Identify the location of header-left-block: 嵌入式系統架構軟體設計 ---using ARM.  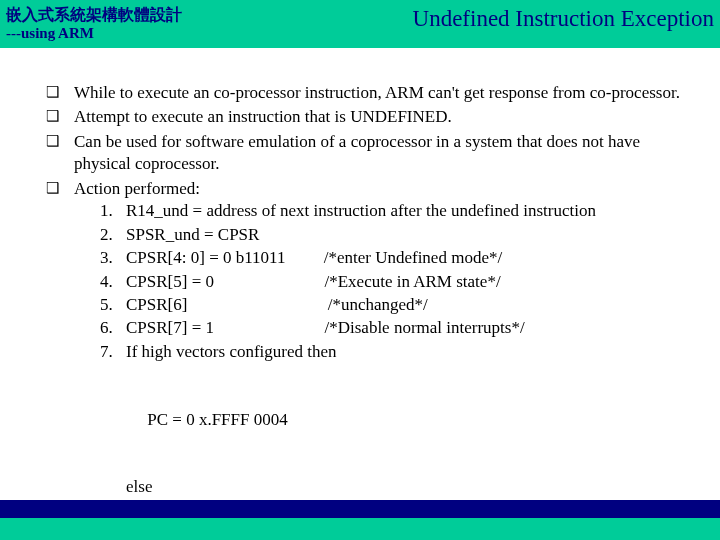
(94, 24).